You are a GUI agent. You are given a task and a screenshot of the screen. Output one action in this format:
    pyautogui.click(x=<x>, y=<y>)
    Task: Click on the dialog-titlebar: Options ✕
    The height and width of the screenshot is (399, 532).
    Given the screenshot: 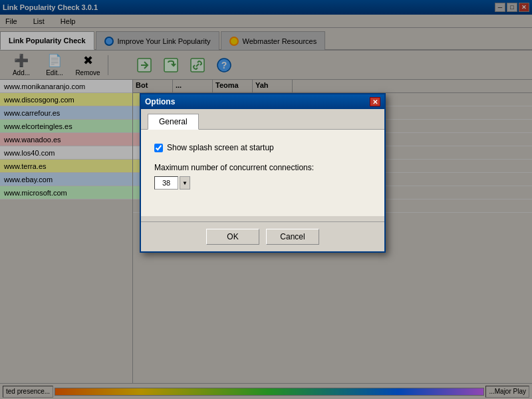 What is the action you would take?
    pyautogui.click(x=263, y=102)
    